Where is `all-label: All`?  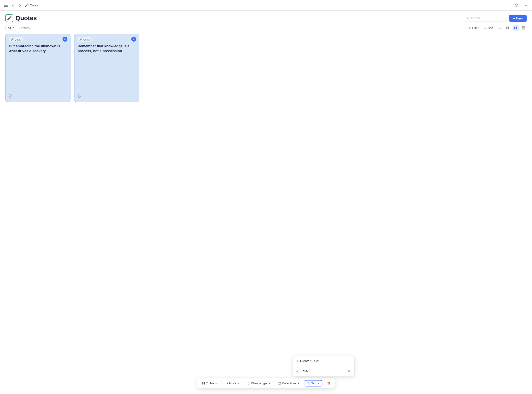 all-label: All is located at coordinates (9, 28).